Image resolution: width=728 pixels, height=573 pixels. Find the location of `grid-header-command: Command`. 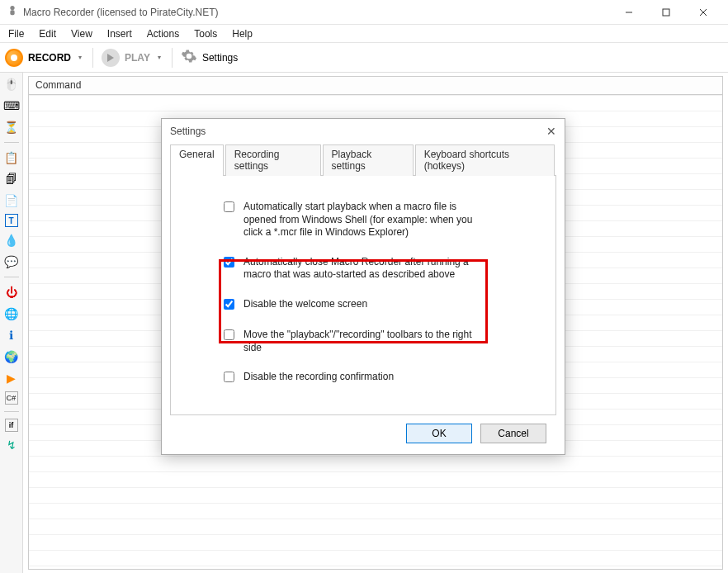

grid-header-command: Command is located at coordinates (376, 86).